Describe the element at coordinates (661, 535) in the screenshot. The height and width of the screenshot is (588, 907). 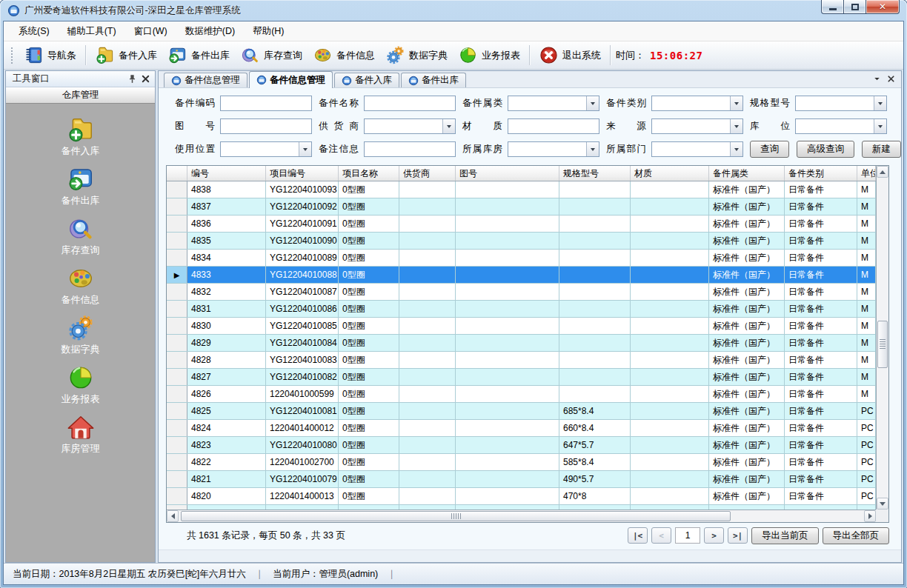
I see `prev-page-button: <` at that location.